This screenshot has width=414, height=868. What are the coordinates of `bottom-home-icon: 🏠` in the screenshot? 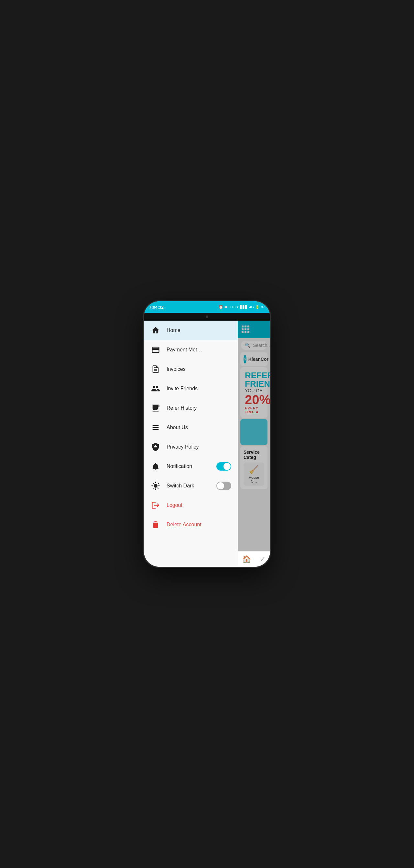 It's located at (247, 559).